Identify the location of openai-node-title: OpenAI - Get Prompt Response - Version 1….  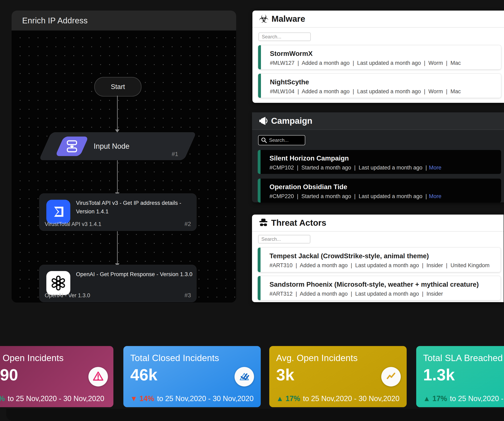
(137, 274).